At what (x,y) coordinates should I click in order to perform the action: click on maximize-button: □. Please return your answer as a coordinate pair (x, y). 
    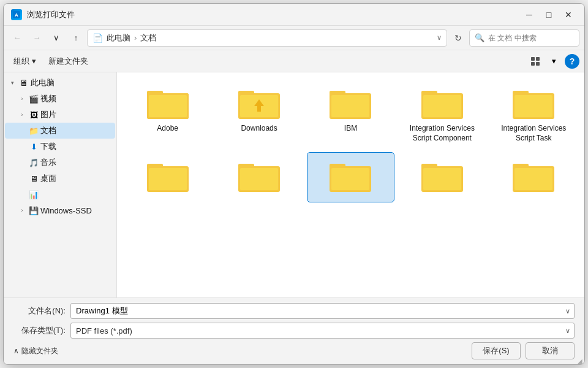
    Looking at the image, I should click on (549, 15).